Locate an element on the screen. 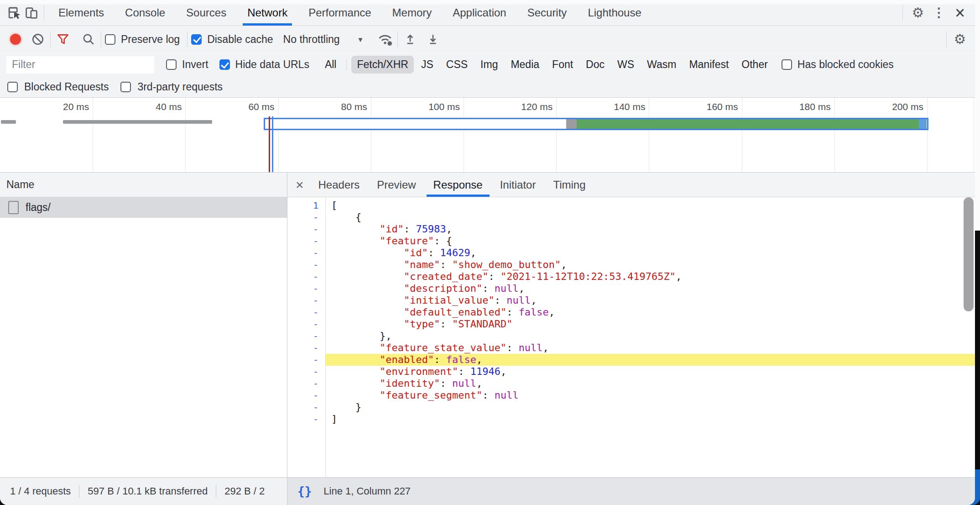  third-party-requests-label: 3rd-party requests is located at coordinates (180, 87).